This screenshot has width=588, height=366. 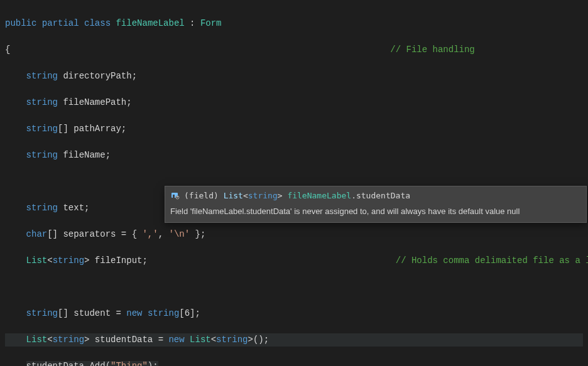 I want to click on code-line: public partial class fileNameLabel : For…, so click(x=294, y=24).